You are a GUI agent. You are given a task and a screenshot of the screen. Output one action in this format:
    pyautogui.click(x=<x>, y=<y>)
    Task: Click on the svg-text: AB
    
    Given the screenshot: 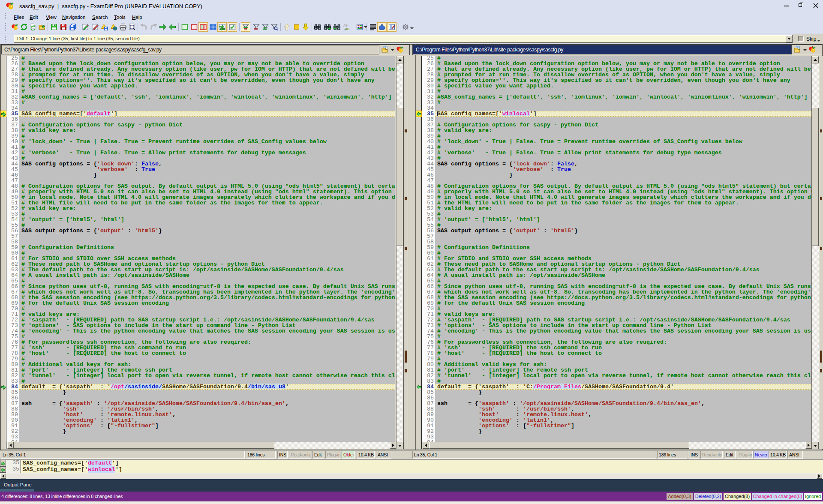 What is the action you would take?
    pyautogui.click(x=347, y=29)
    